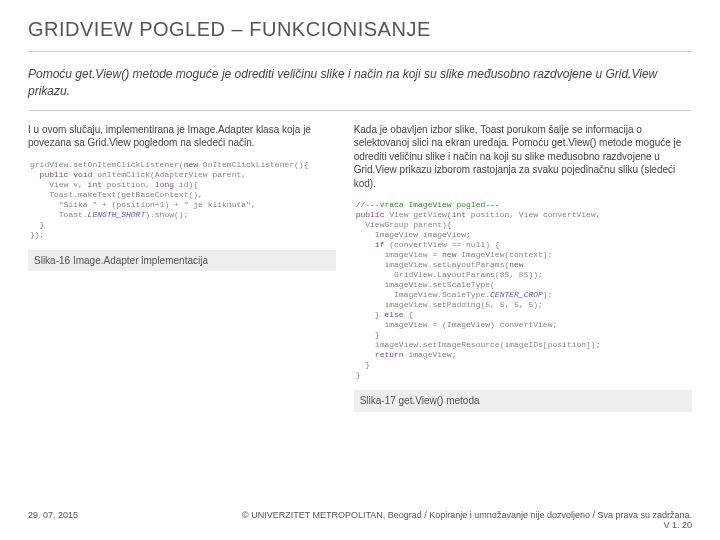 This screenshot has width=720, height=540. I want to click on intro-text: Pomoću get.View() metode moguće je odred…, so click(360, 88).